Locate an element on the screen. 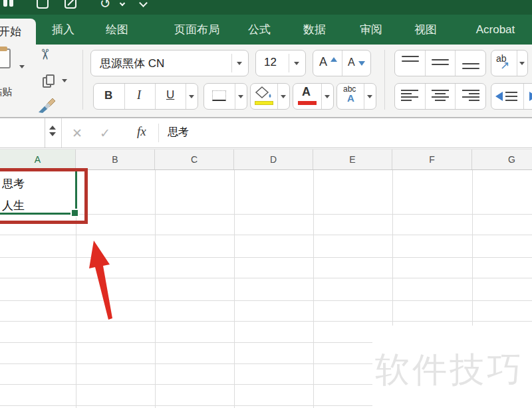 The height and width of the screenshot is (408, 532). increase-indent-arrow-icon is located at coordinates (531, 96).